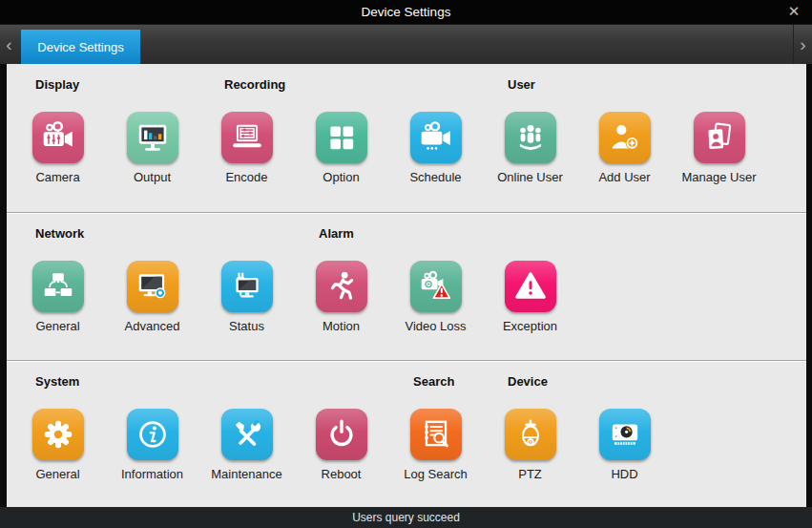 The width and height of the screenshot is (812, 528). What do you see at coordinates (342, 137) in the screenshot?
I see `grid-icon` at bounding box center [342, 137].